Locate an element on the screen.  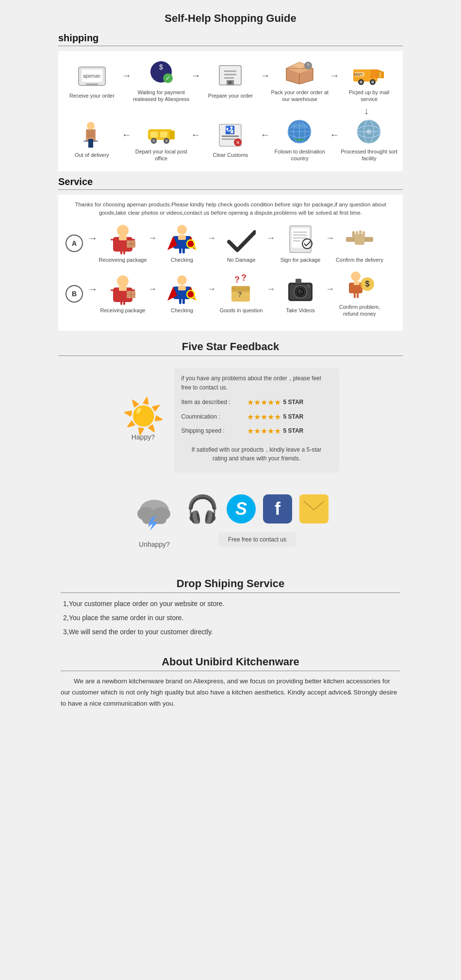
drop-title: Drop Shiping Service is located at coordinates (230, 585).